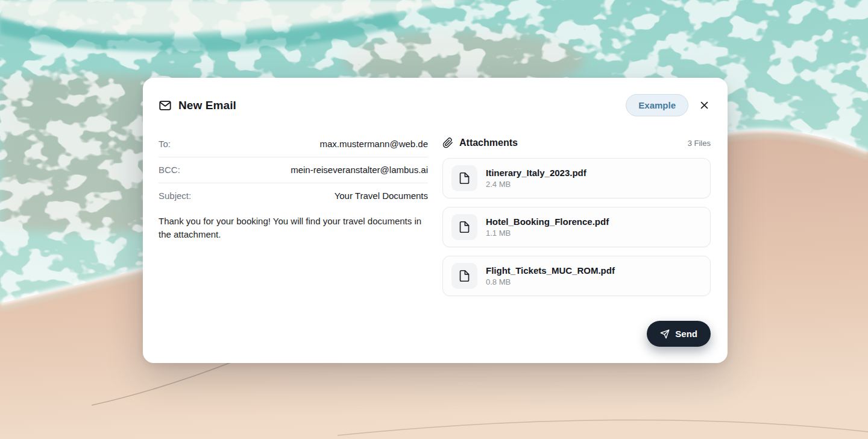 The width and height of the screenshot is (868, 439). I want to click on attachments-header: Attachments 3 Files, so click(576, 141).